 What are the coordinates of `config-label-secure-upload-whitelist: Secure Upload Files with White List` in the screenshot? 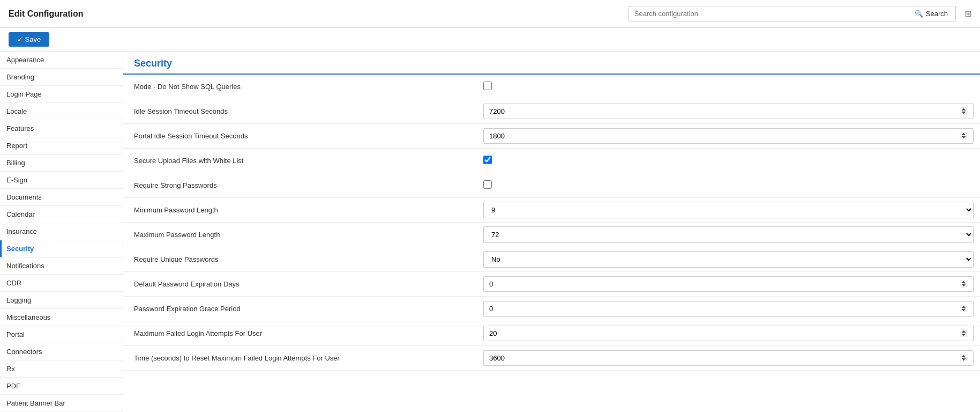 It's located at (300, 161).